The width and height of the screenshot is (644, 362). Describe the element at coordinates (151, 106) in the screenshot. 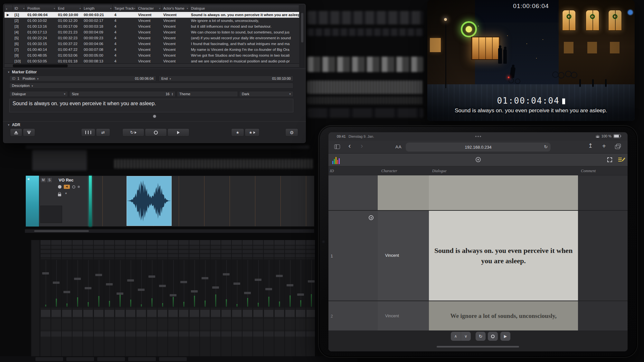

I see `dialogue-preview: Sound is always on. you even perceive it…` at that location.